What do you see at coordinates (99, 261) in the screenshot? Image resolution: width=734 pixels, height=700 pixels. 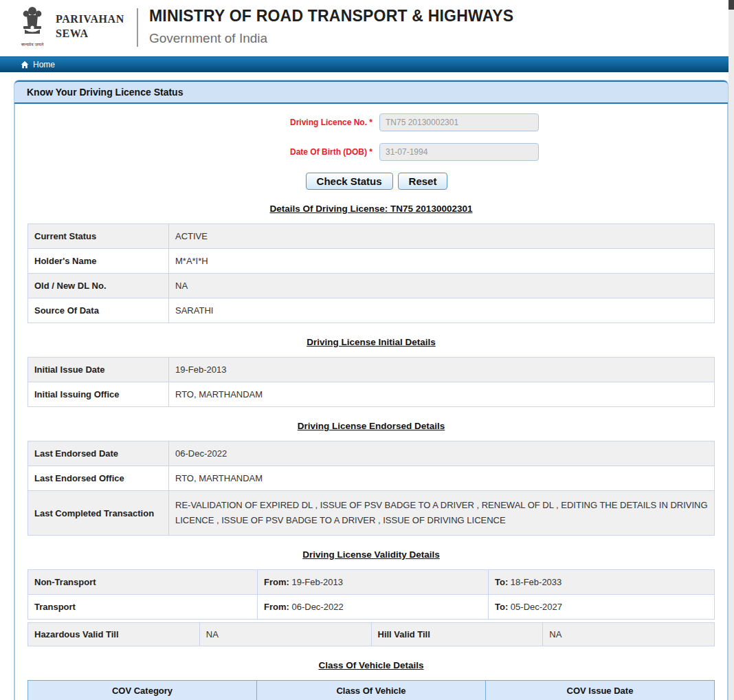 I see `row-label: Holder's Name` at bounding box center [99, 261].